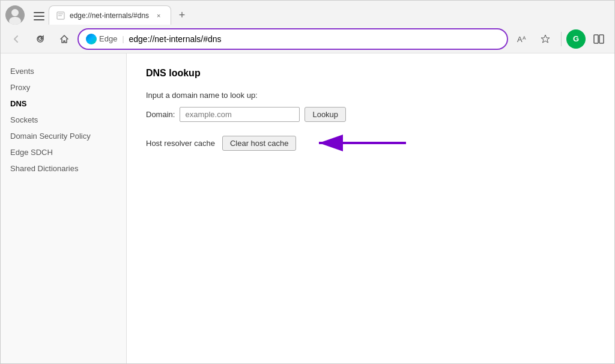  I want to click on arrow-annotation, so click(361, 143).